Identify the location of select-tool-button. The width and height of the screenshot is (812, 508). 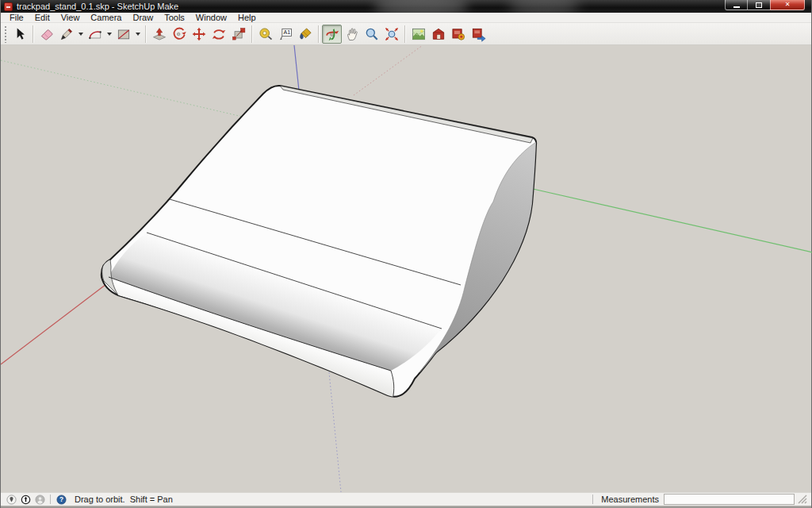
(19, 34).